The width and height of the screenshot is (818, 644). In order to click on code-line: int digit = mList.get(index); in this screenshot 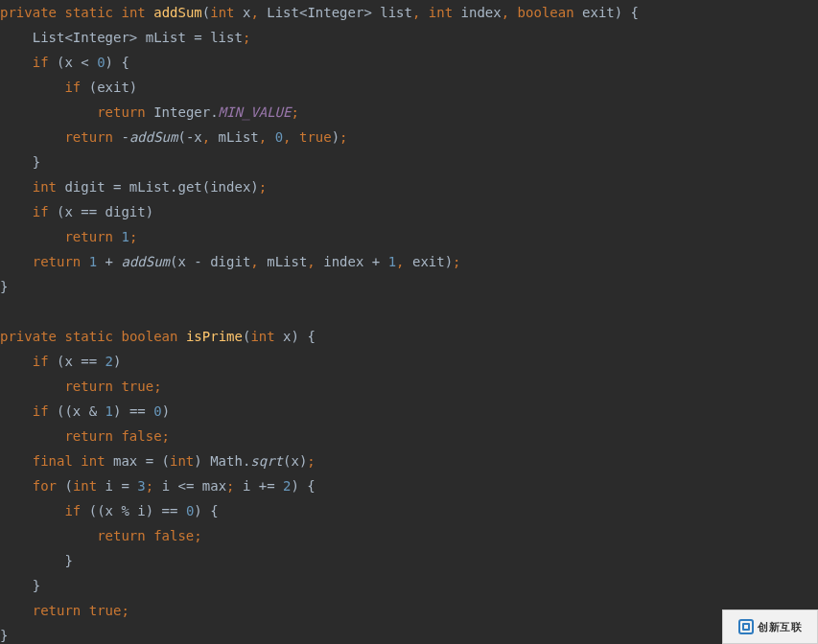, I will do `click(133, 187)`.